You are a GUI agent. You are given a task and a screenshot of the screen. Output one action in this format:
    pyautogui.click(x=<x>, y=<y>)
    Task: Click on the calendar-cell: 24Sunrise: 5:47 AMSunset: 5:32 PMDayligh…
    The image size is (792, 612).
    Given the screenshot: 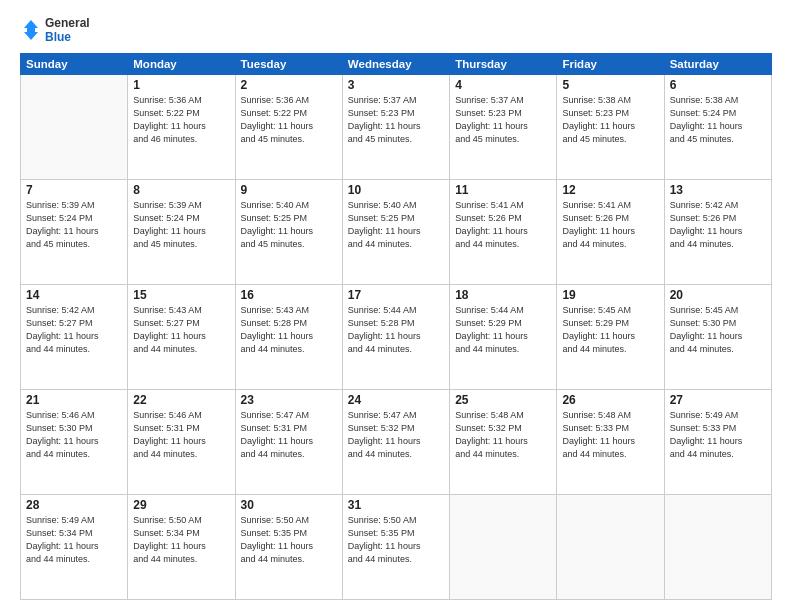 What is the action you would take?
    pyautogui.click(x=396, y=442)
    